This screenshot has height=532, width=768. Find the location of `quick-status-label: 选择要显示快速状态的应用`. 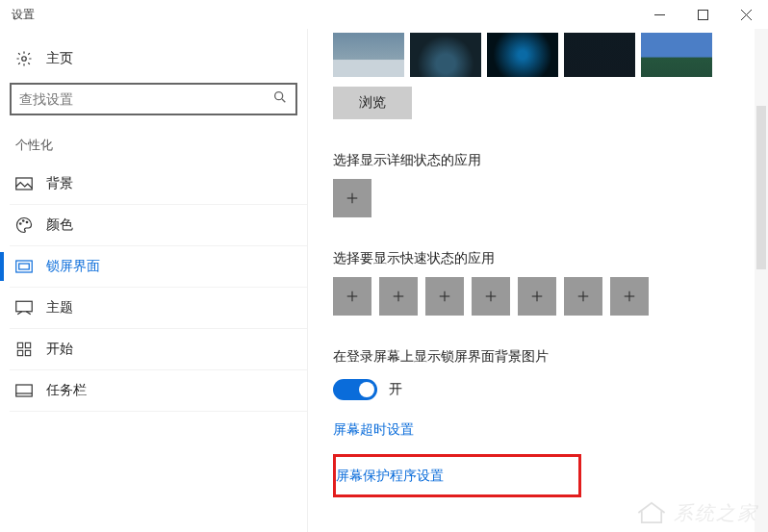

quick-status-label: 选择要显示快速状态的应用 is located at coordinates (541, 259).